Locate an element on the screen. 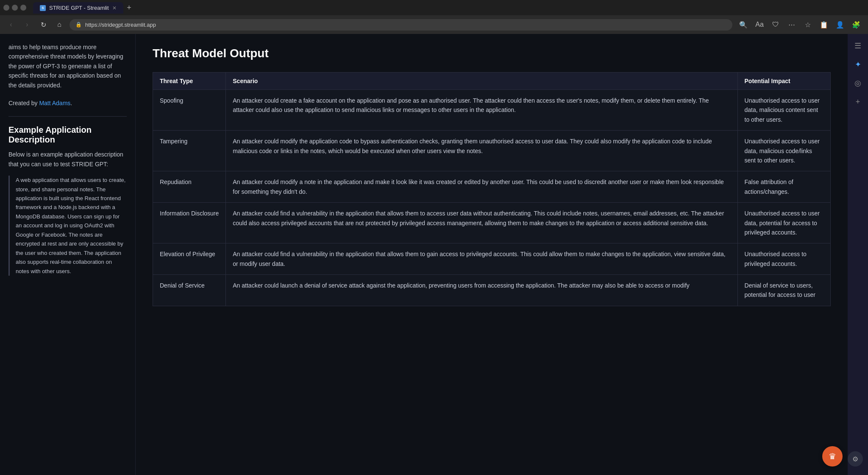 The height and width of the screenshot is (475, 868). threat-type-cell: Tampering is located at coordinates (189, 151).